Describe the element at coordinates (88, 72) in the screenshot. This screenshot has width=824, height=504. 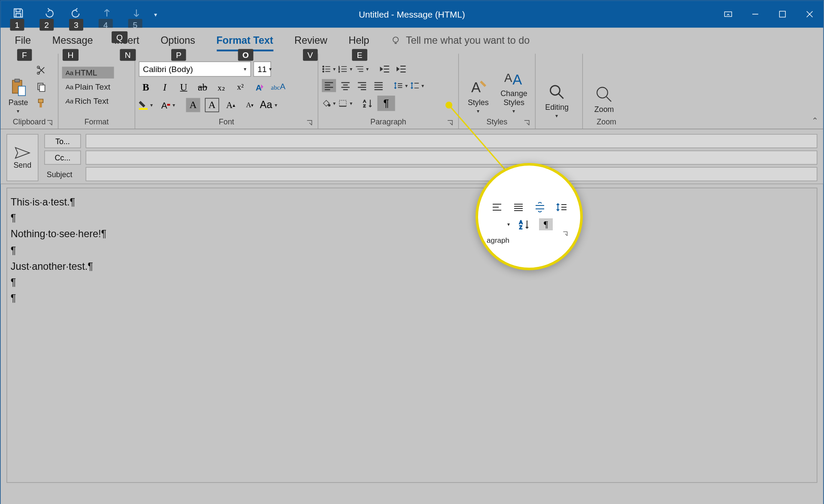
I see `format-html-button: AaHTML` at that location.